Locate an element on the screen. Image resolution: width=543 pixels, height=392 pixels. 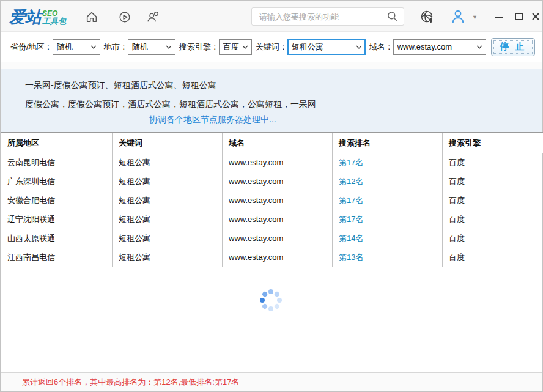
rank-summary: 累计返回6个排名，其中最高排名为：第12名,最低排名:第17名 is located at coordinates (131, 382).